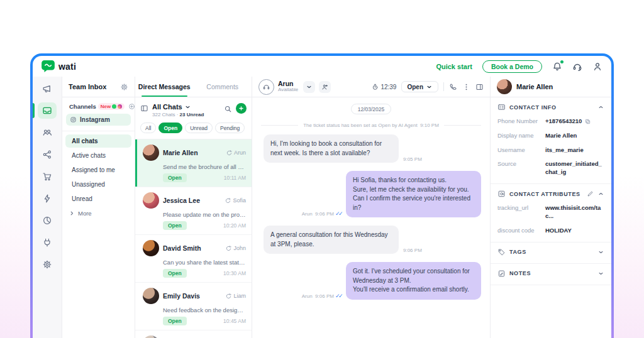 The width and height of the screenshot is (644, 338). Describe the element at coordinates (551, 253) in the screenshot. I see `tags-section: TAGS` at that location.